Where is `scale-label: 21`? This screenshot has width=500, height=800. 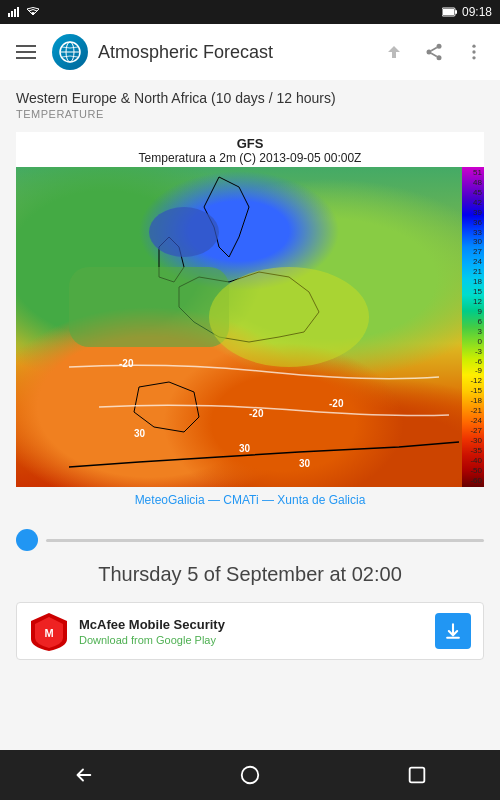
scale-label: 21 is located at coordinates (473, 272).